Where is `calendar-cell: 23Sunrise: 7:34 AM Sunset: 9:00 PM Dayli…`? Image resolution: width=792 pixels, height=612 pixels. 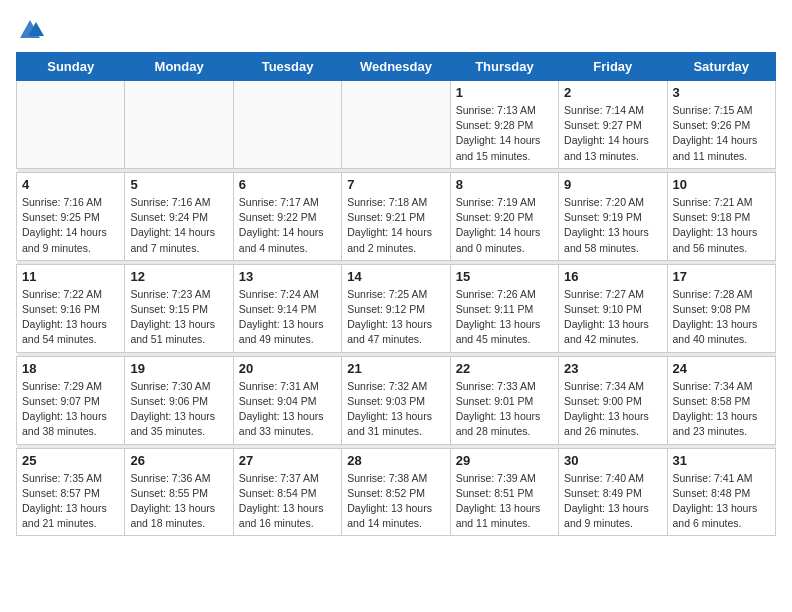 calendar-cell: 23Sunrise: 7:34 AM Sunset: 9:00 PM Dayli… is located at coordinates (613, 400).